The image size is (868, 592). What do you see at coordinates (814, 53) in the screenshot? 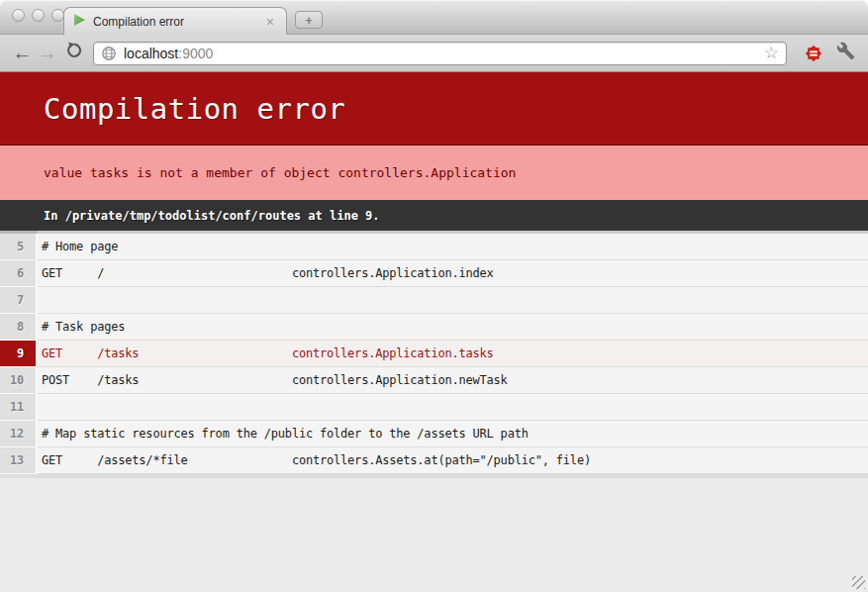
I see `extension-badge-icon` at bounding box center [814, 53].